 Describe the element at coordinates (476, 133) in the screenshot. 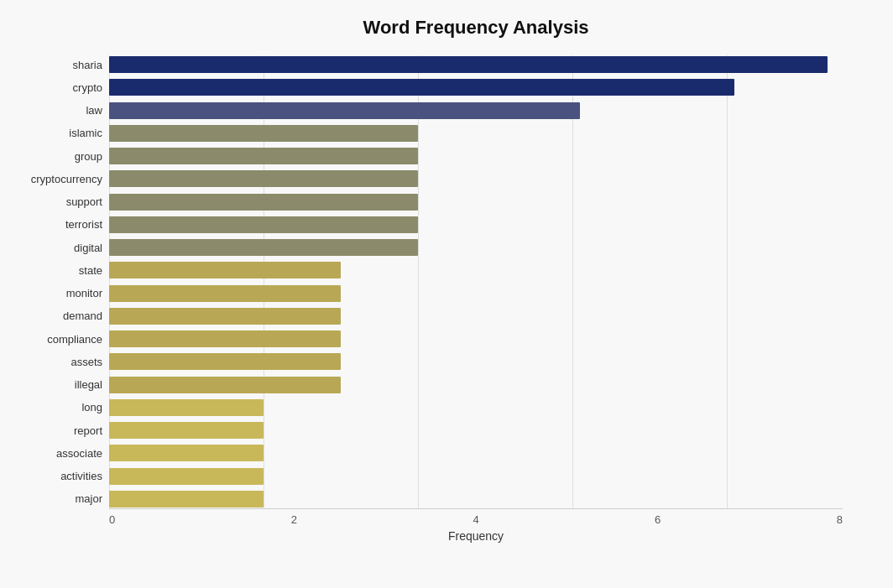

I see `bar-row: islamic` at that location.